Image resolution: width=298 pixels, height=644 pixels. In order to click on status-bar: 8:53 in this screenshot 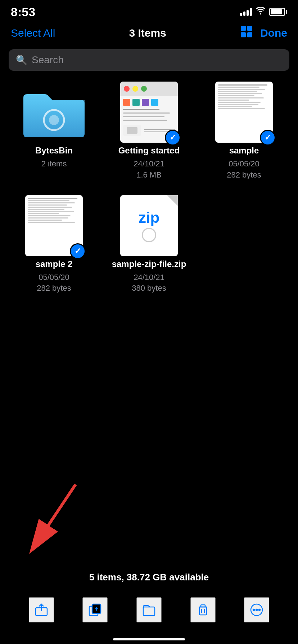, I will do `click(149, 11)`.